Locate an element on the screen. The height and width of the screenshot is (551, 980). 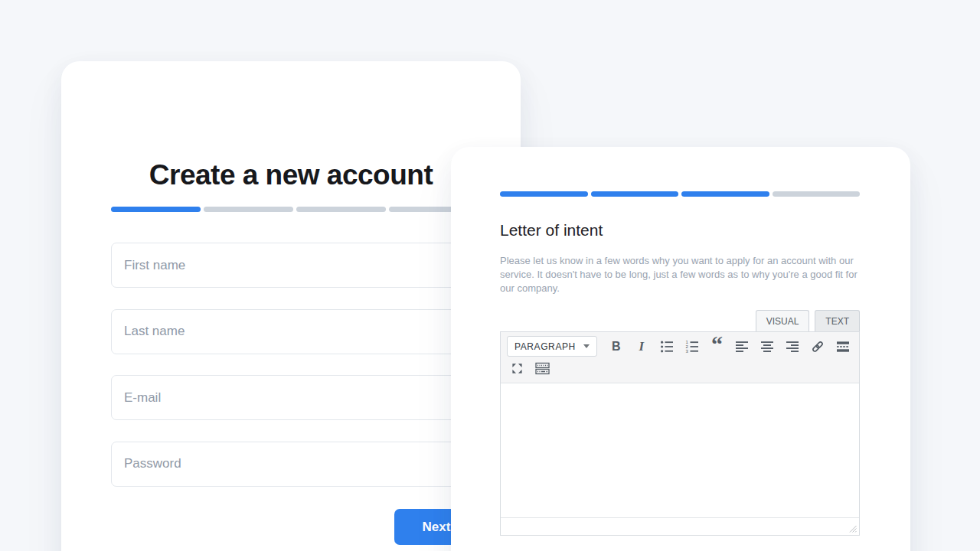
wysiwyg-editor: PARAGRAPH B I is located at coordinates (680, 433).